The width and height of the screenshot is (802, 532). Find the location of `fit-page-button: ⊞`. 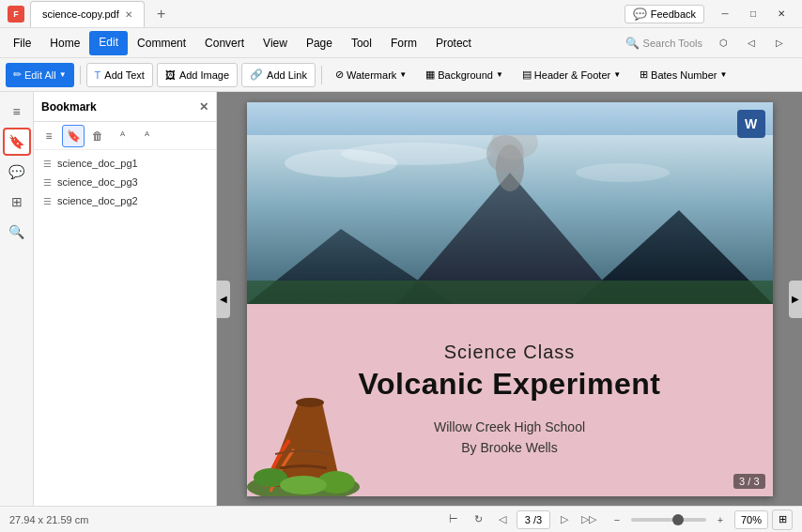

fit-page-button: ⊞ is located at coordinates (782, 520).